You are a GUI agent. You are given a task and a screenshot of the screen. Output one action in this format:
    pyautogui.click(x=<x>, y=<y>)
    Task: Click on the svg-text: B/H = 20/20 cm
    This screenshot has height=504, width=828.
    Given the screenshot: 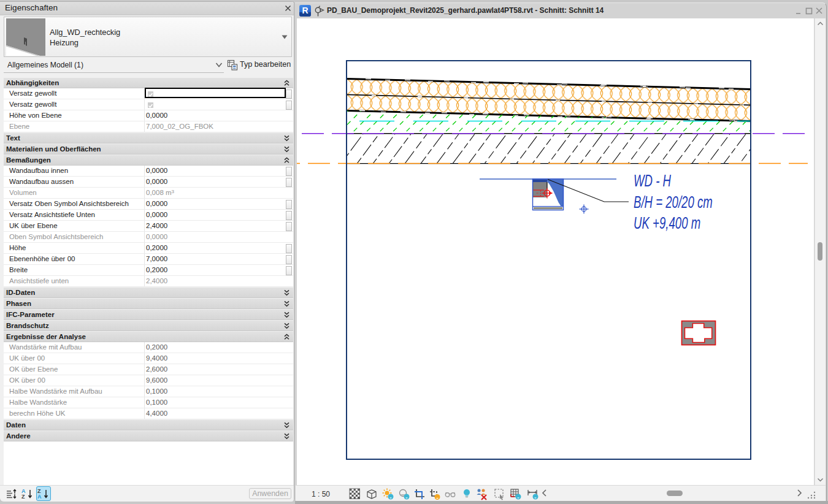 What is the action you would take?
    pyautogui.click(x=673, y=202)
    